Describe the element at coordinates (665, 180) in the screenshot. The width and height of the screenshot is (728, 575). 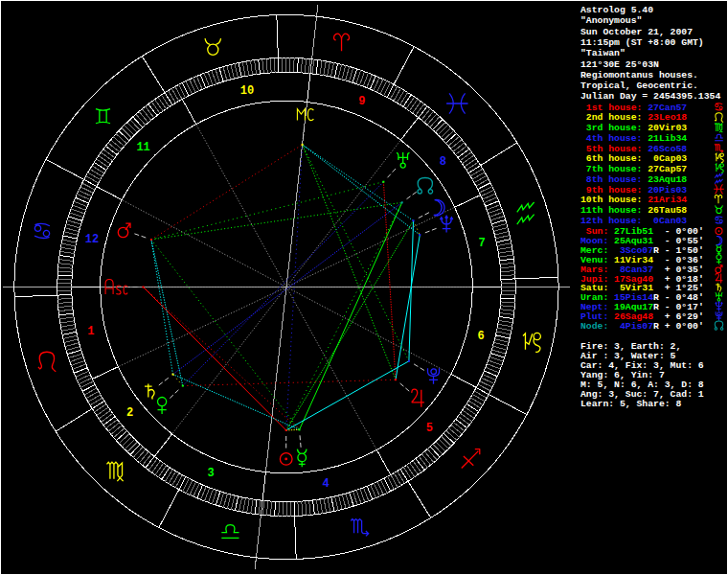
I see `svg-text: 23Aqu18` at that location.